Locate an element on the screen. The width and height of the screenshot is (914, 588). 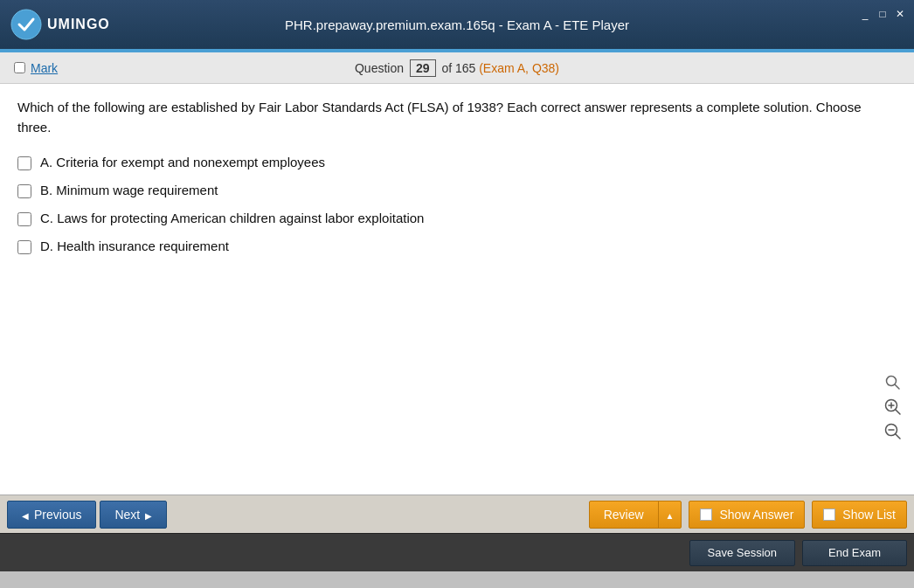
question-label: Question is located at coordinates (379, 68).